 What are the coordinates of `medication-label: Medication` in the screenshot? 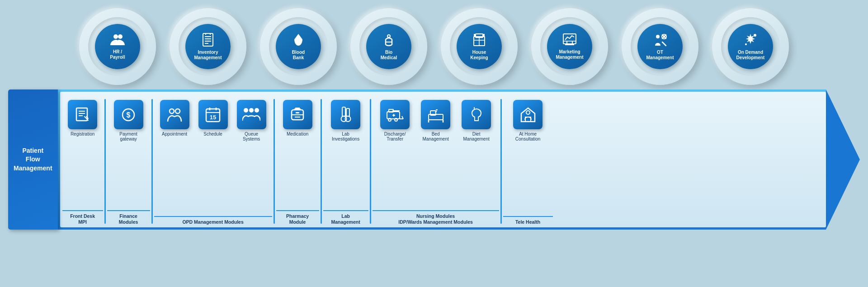 It's located at (297, 134).